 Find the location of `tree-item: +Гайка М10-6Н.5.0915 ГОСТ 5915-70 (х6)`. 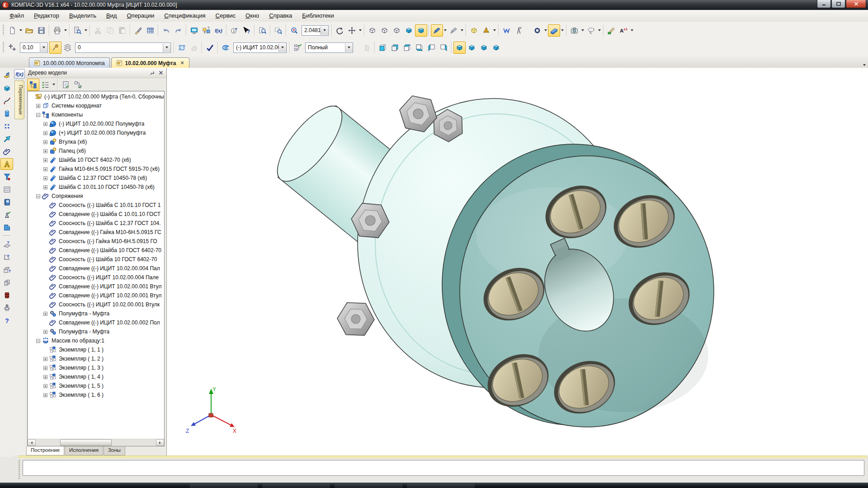

tree-item: +Гайка М10-6Н.5.0915 ГОСТ 5915-70 (х6) is located at coordinates (96, 169).